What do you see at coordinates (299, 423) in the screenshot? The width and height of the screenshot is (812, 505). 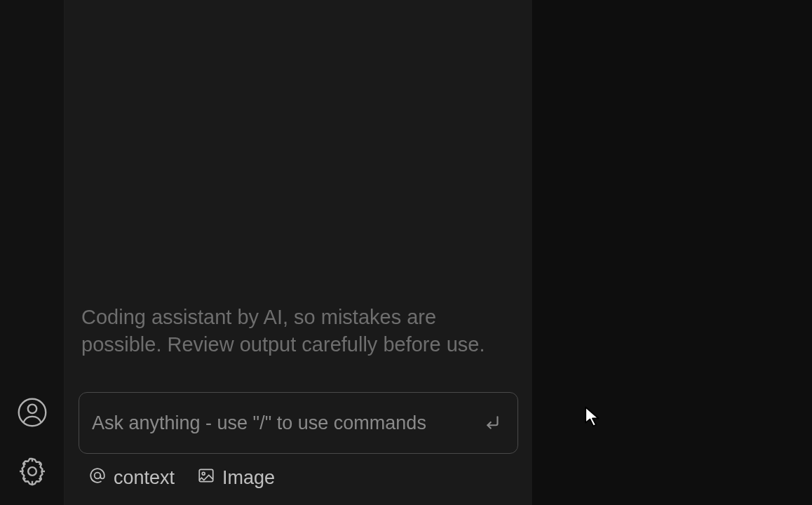 I see `chat-input-container` at bounding box center [299, 423].